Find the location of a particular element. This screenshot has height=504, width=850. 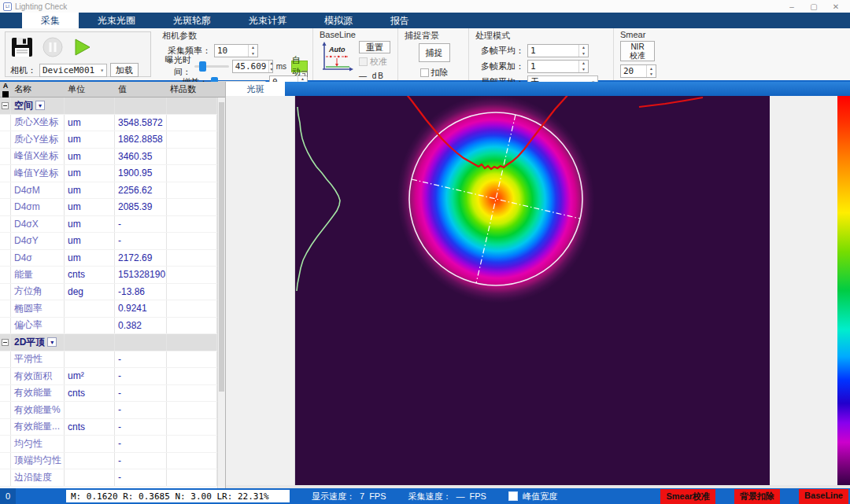

scrollbar-thumb is located at coordinates (222, 247).